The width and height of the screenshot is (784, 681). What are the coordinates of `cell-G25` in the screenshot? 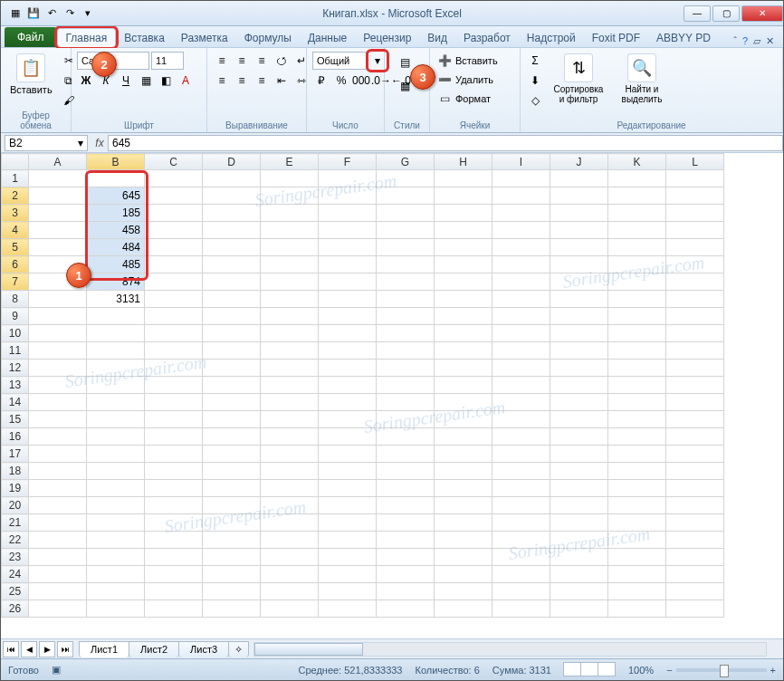 It's located at (406, 592).